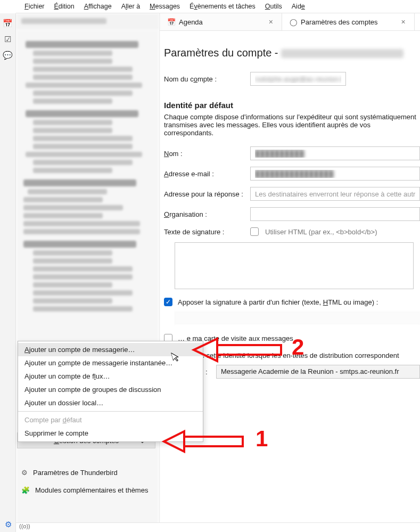  What do you see at coordinates (276, 6) in the screenshot?
I see `menu-tools-label: utils` at bounding box center [276, 6].